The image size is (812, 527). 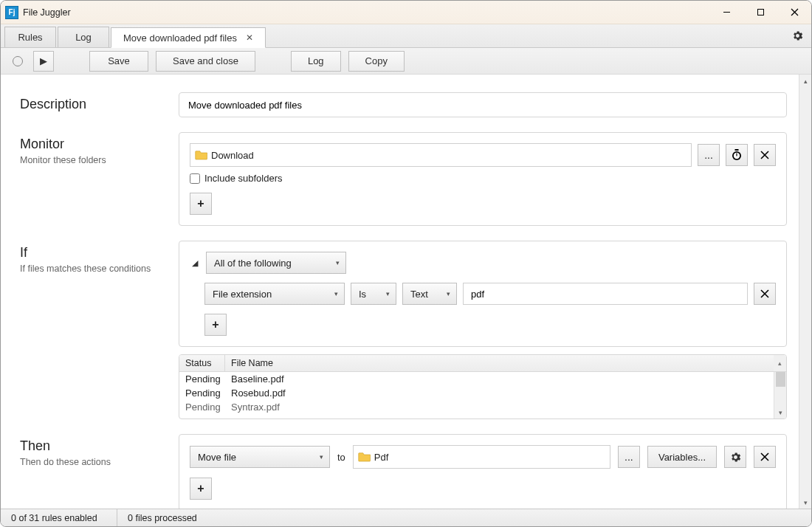 I want to click on then-subheading: Then do these actions, so click(x=99, y=462).